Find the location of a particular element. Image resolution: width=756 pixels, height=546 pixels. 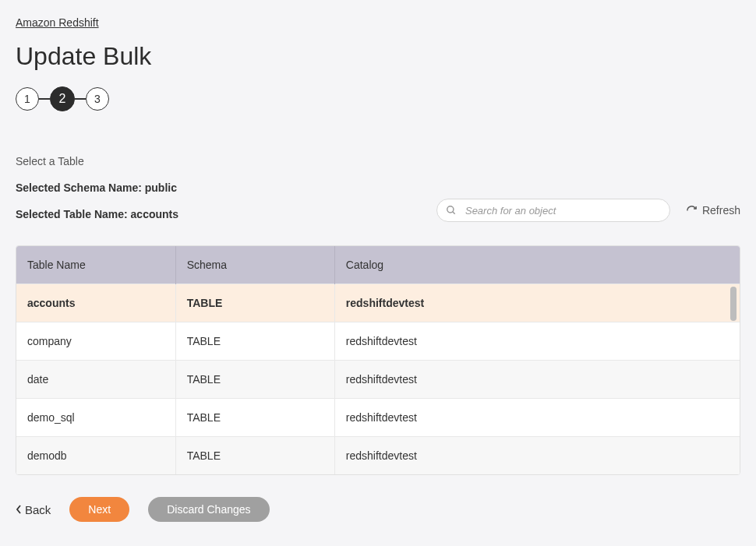

refresh-button: Refresh is located at coordinates (713, 210).